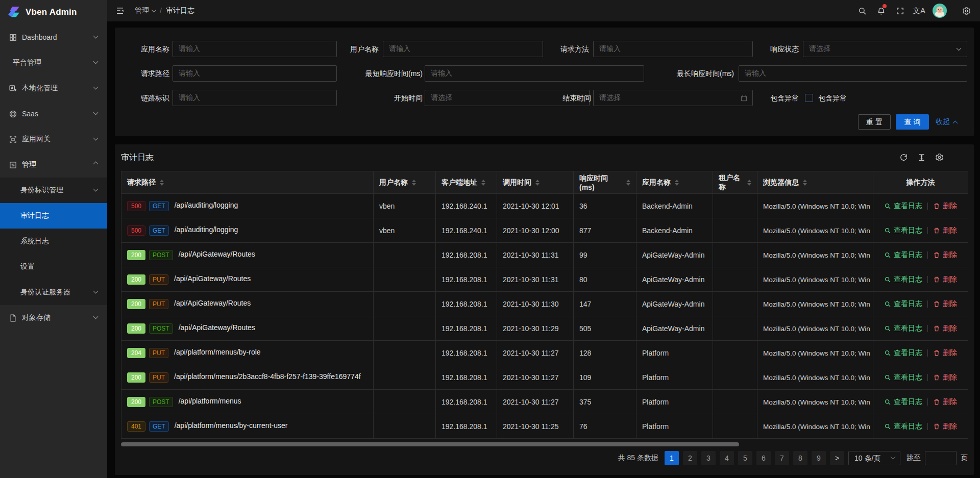 This screenshot has height=478, width=980. I want to click on column-header: 响应时间(ms), so click(605, 183).